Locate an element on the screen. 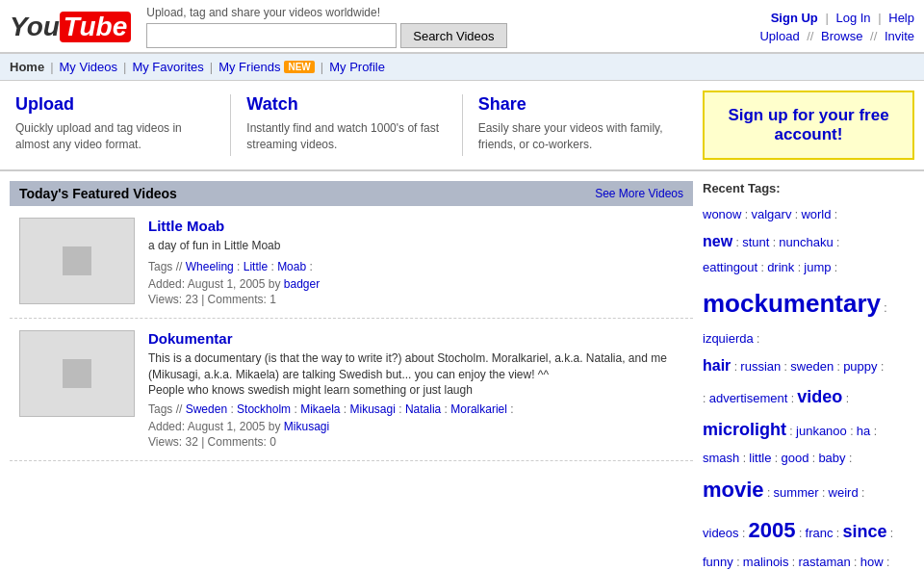  tag-puppy: puppy is located at coordinates (860, 366).